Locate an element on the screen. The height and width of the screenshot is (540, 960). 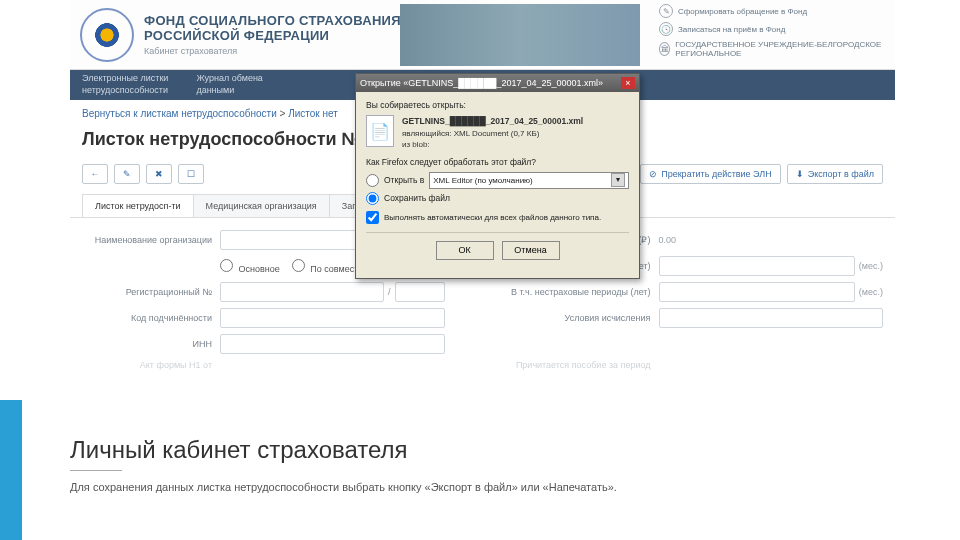
nav-eln: Электронные листкинетрудоспособности is located at coordinates (125, 84).